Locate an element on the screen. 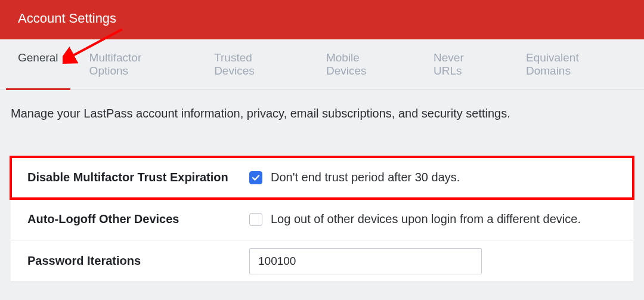  tab-label: General is located at coordinates (38, 57).